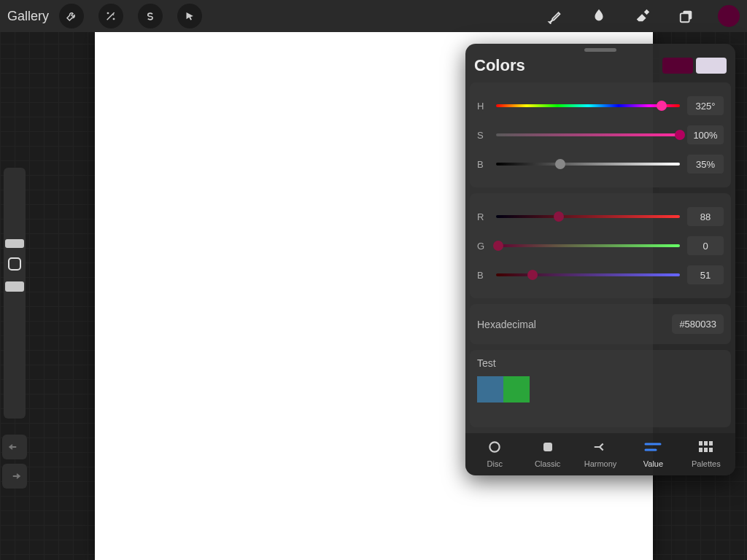  What do you see at coordinates (653, 447) in the screenshot?
I see `value-sliders-icon` at bounding box center [653, 447].